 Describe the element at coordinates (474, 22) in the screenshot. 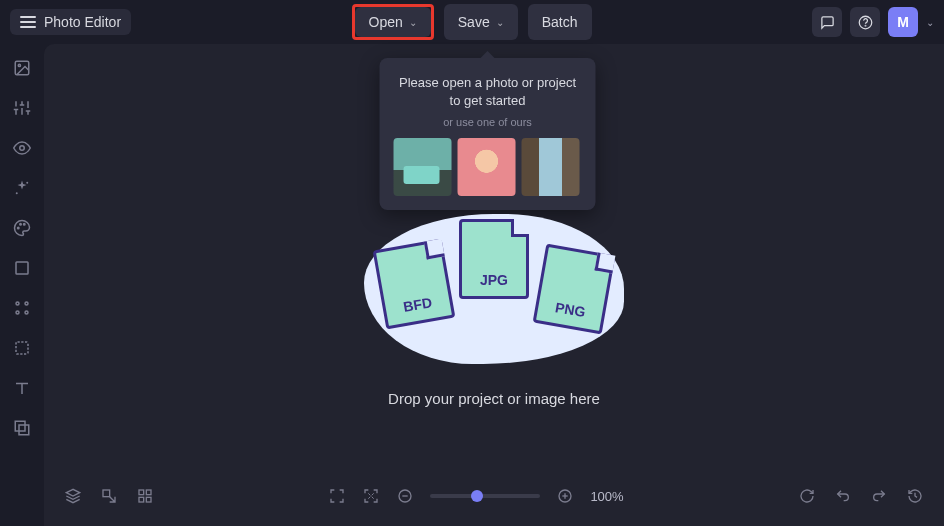

I see `save-label: Save` at that location.